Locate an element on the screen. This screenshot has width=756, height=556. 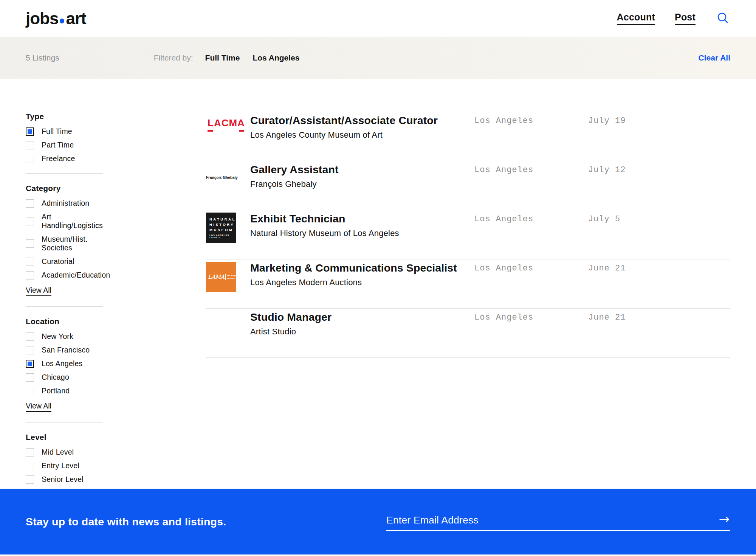
section-title: Category is located at coordinates (64, 188).